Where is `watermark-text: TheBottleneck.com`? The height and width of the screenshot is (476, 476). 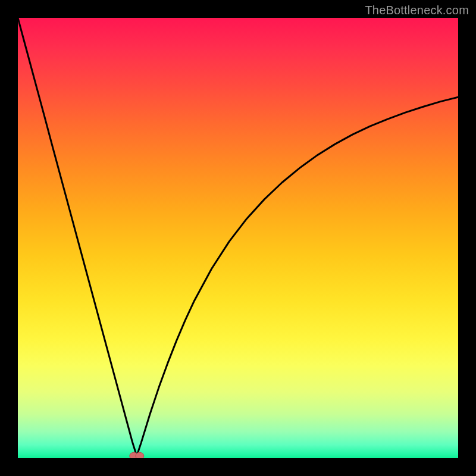 watermark-text: TheBottleneck.com is located at coordinates (416, 11).